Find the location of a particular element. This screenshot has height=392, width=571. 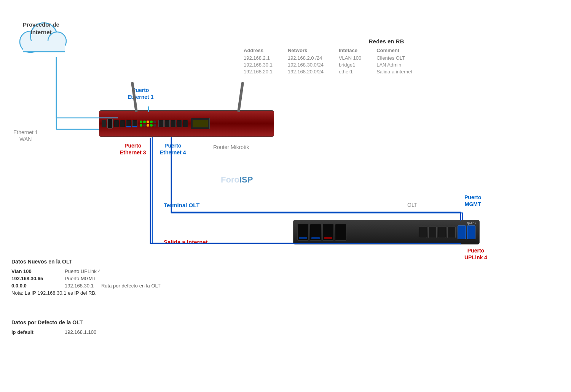

network-row1: 192.168.2.0 /24 is located at coordinates (306, 58).